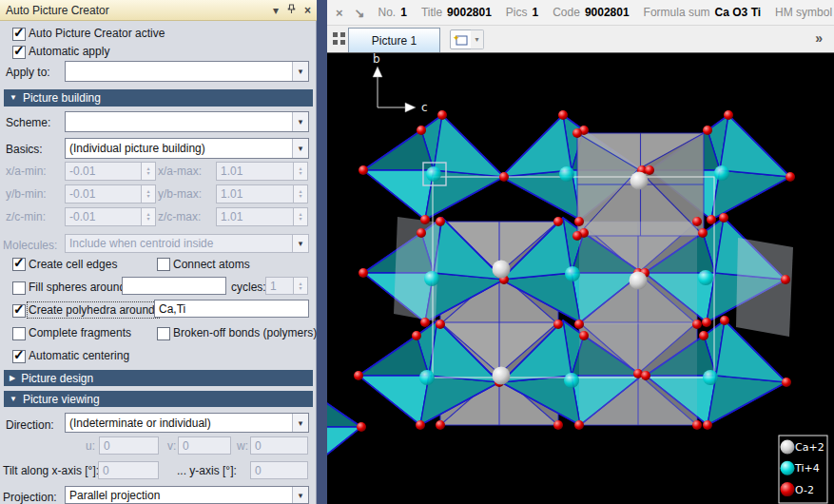 The width and height of the screenshot is (834, 504). What do you see at coordinates (19, 334) in the screenshot?
I see `complete-fragments-checkbox` at bounding box center [19, 334].